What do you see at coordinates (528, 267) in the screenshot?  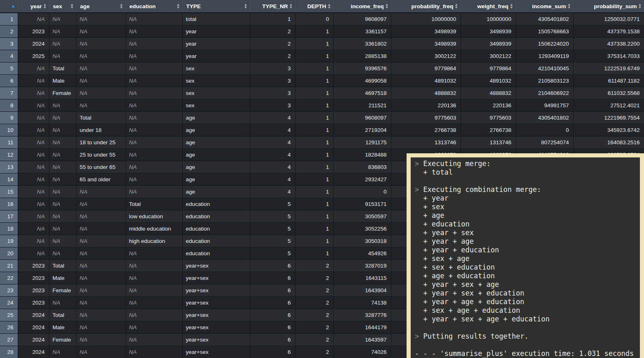 I see `console-line: + sex + education` at bounding box center [528, 267].